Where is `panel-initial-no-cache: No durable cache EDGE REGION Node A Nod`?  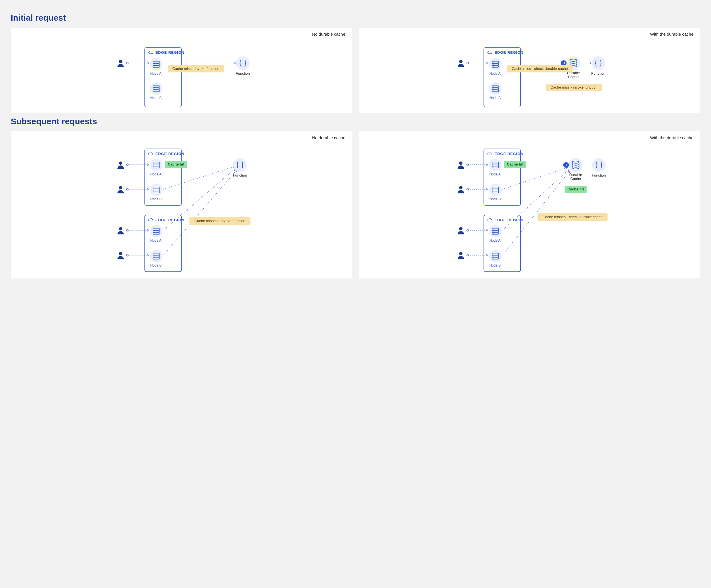 panel-initial-no-cache: No durable cache EDGE REGION Node A Nod is located at coordinates (181, 70).